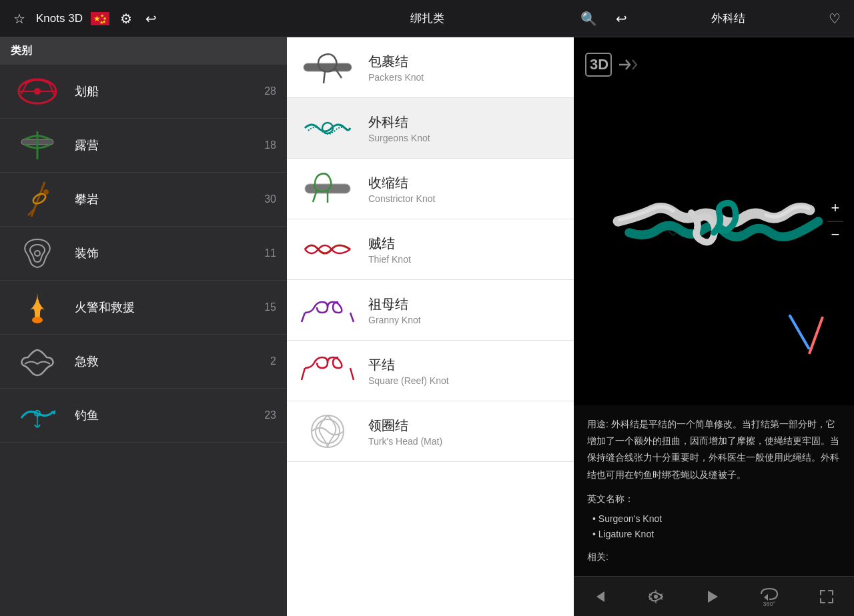  Describe the element at coordinates (167, 199) in the screenshot. I see `climbing-label: 攀岩` at that location.